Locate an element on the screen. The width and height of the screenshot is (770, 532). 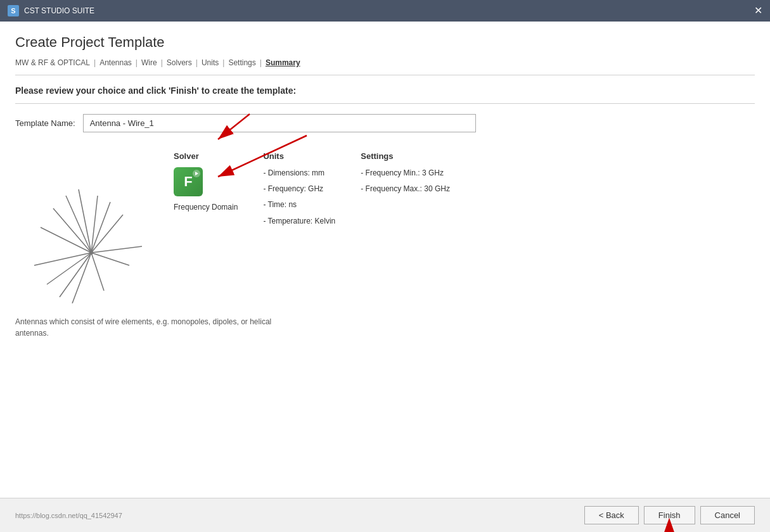
description-text: Antennas which consist of wire elements,… is located at coordinates (143, 327).